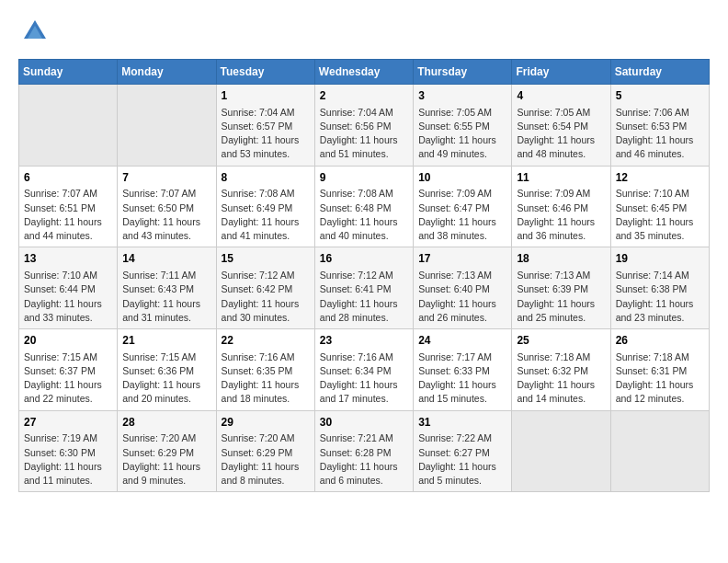 This screenshot has width=728, height=563. What do you see at coordinates (166, 215) in the screenshot?
I see `day-info: Sunrise: 7:07 AMSunset: 6:50 PMDaylight:…` at bounding box center [166, 215].